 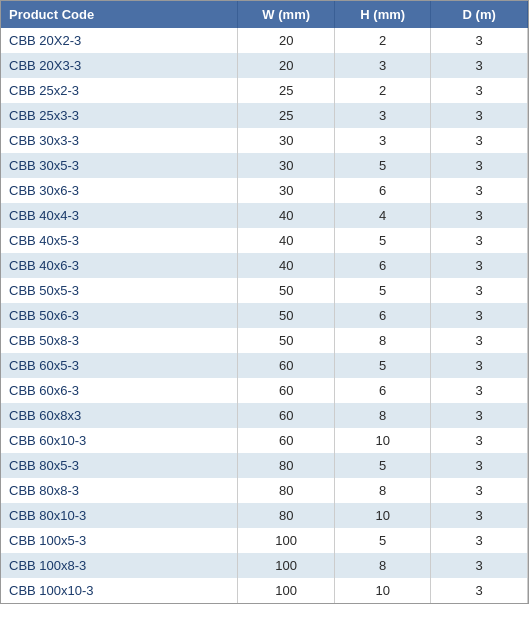 I want to click on product-code-cell: CBB 80x8-3, so click(x=120, y=490).